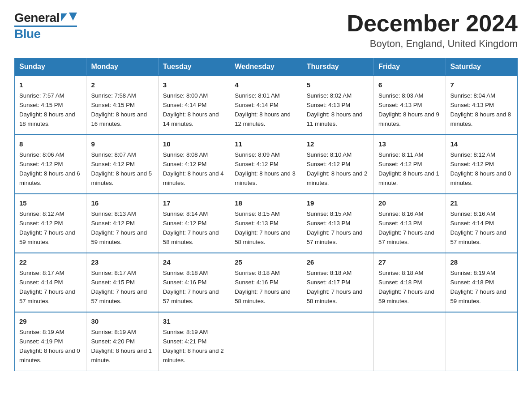  I want to click on logo-general-text: General, so click(37, 18).